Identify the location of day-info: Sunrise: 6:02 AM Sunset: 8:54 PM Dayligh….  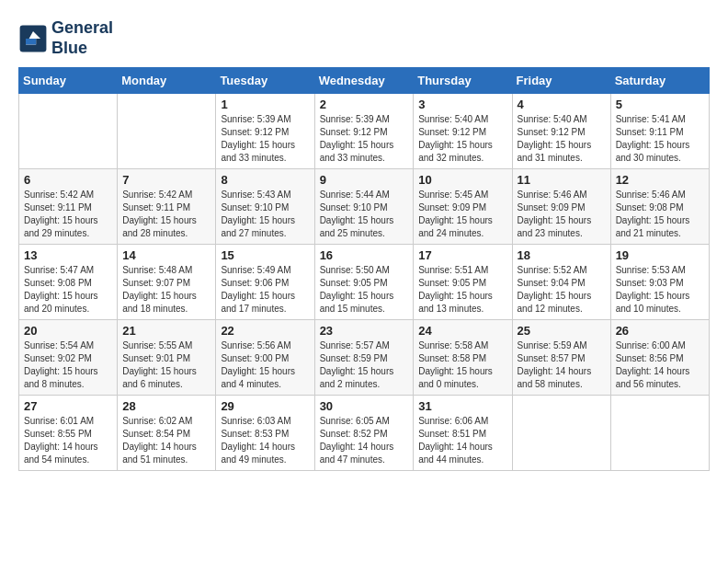
(166, 441).